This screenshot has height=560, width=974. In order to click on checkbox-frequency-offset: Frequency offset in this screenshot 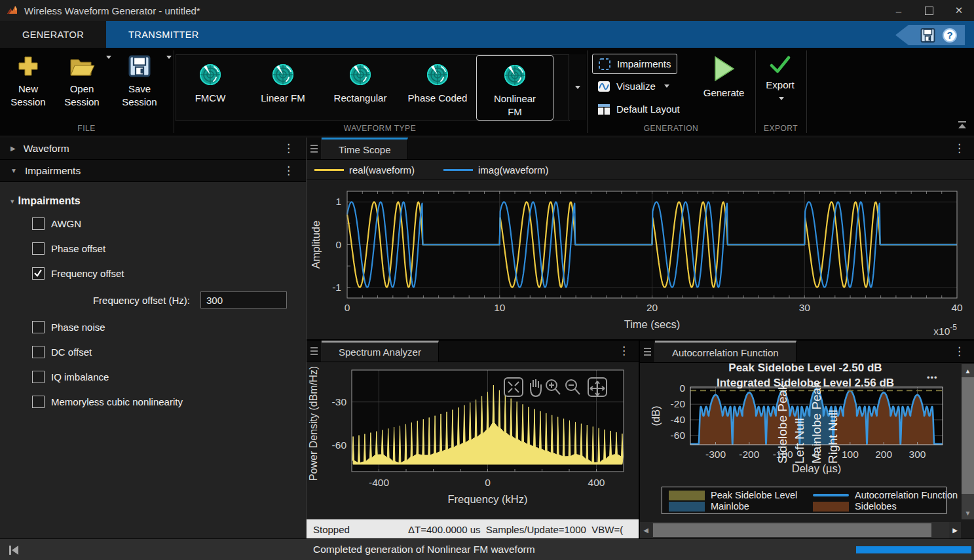, I will do `click(153, 273)`.